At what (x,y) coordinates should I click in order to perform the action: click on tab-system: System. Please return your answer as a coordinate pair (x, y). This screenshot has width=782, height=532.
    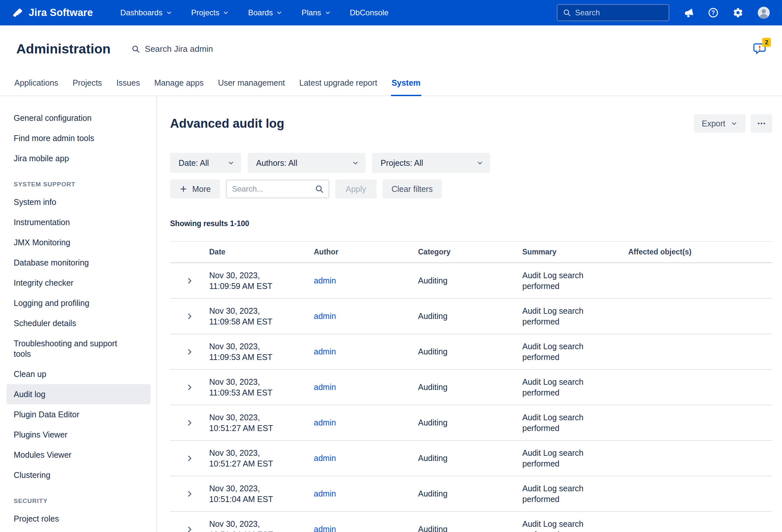
    Looking at the image, I should click on (406, 87).